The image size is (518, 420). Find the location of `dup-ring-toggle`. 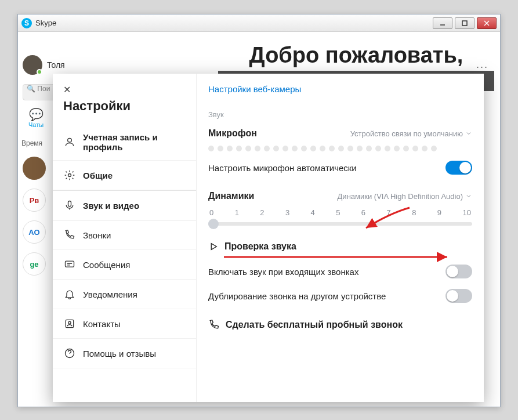

dup-ring-toggle is located at coordinates (459, 296).